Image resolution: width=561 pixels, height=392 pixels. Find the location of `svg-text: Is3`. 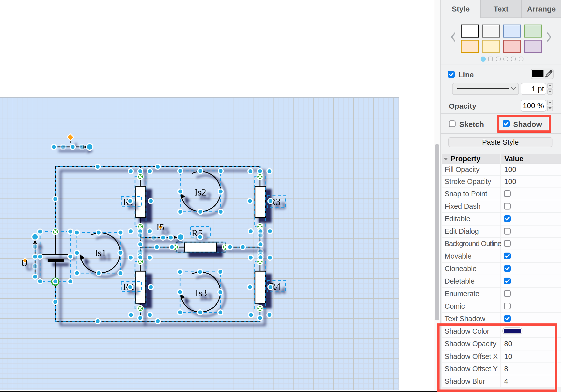

svg-text: Is3 is located at coordinates (201, 293).